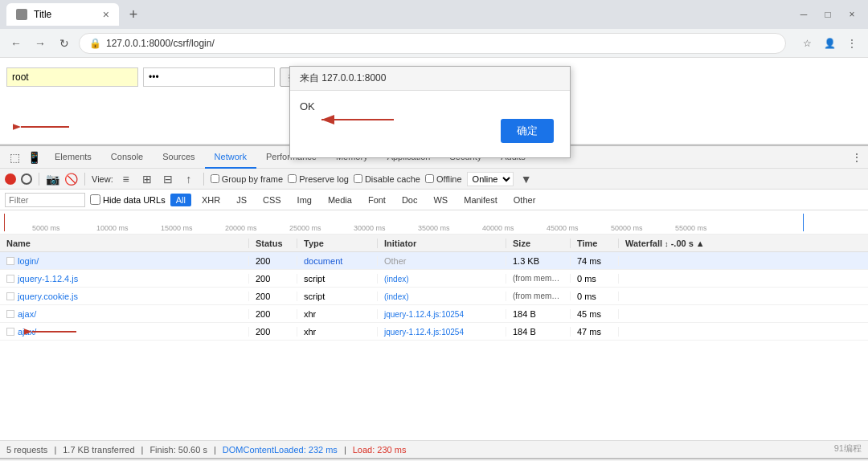  I want to click on row-0-type: document, so click(338, 261).